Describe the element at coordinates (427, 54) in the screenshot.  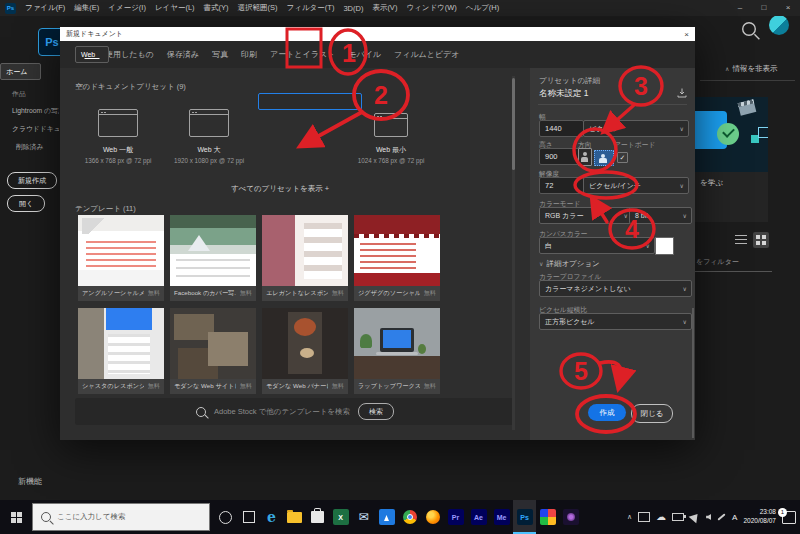
I see `tab-film-video: フィルムとビデオ` at that location.